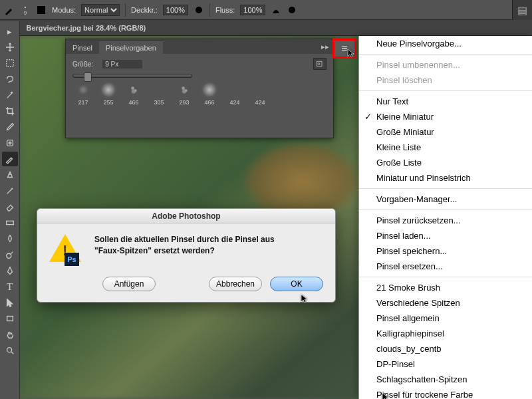  I want to click on flyout-item: Pinsel ersetzen..., so click(446, 266).